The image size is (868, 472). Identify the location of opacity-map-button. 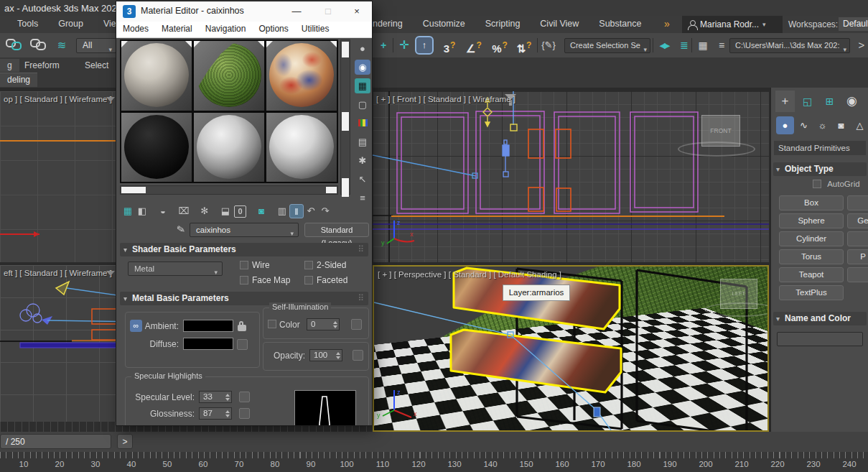
(358, 355).